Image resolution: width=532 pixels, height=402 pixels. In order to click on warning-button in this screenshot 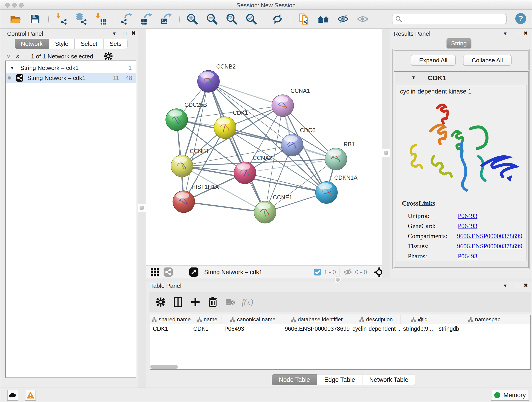, I will do `click(31, 395)`.